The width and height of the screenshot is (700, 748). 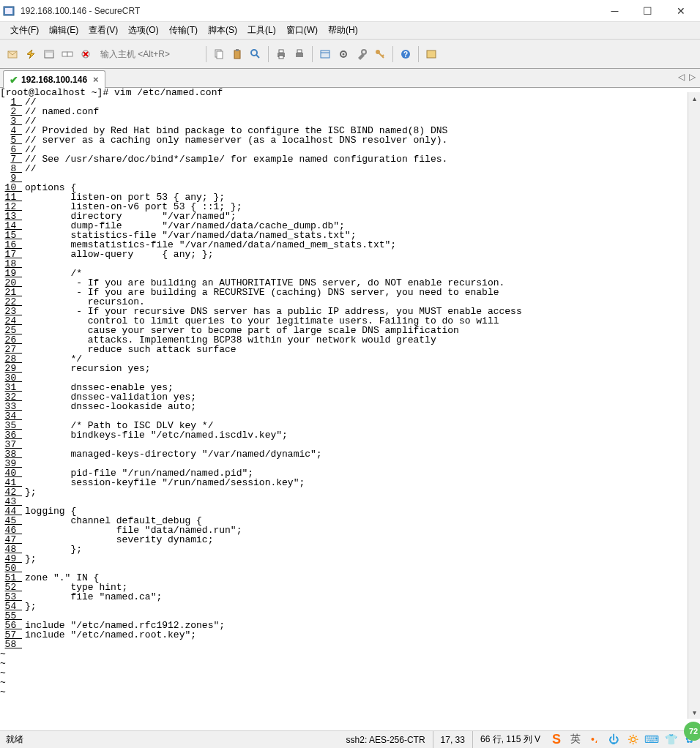 I want to click on tray-icon-2: ⏻, so click(x=614, y=739).